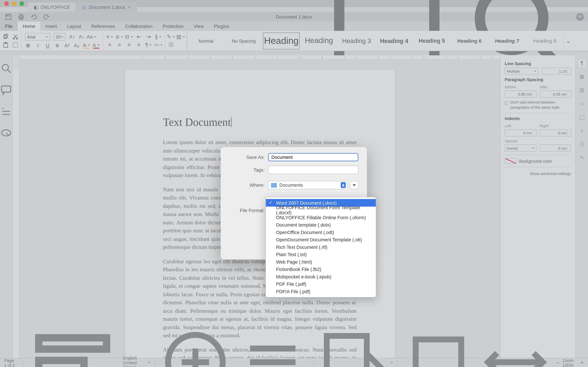 Image resolution: width=588 pixels, height=367 pixels. I want to click on updown-icon, so click(343, 185).